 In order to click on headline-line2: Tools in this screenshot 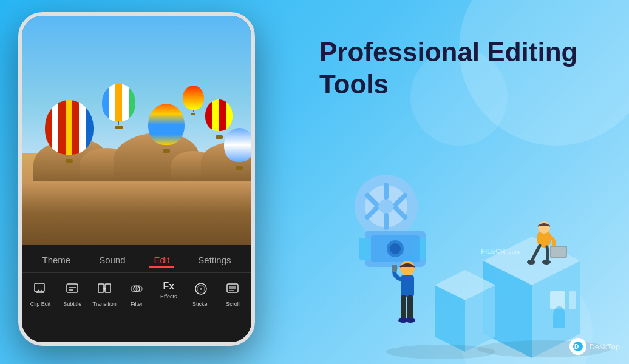, I will do `click(354, 84)`.